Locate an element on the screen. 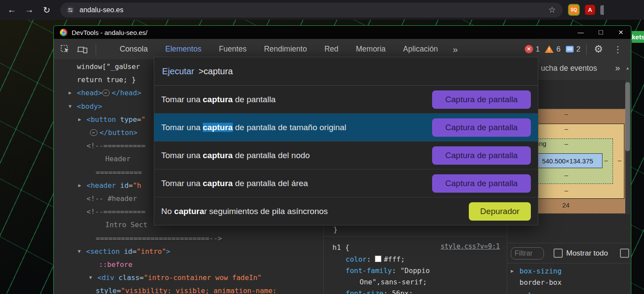  devtools-tabs: ConsolaElementosFuentesRendimientoRedMem… is located at coordinates (279, 49).